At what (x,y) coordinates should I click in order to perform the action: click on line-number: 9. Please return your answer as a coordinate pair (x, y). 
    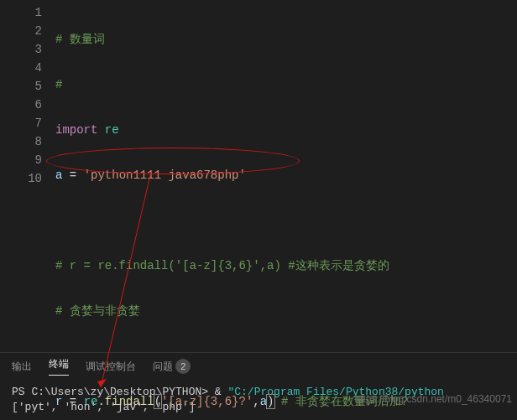
    Looking at the image, I should click on (21, 160).